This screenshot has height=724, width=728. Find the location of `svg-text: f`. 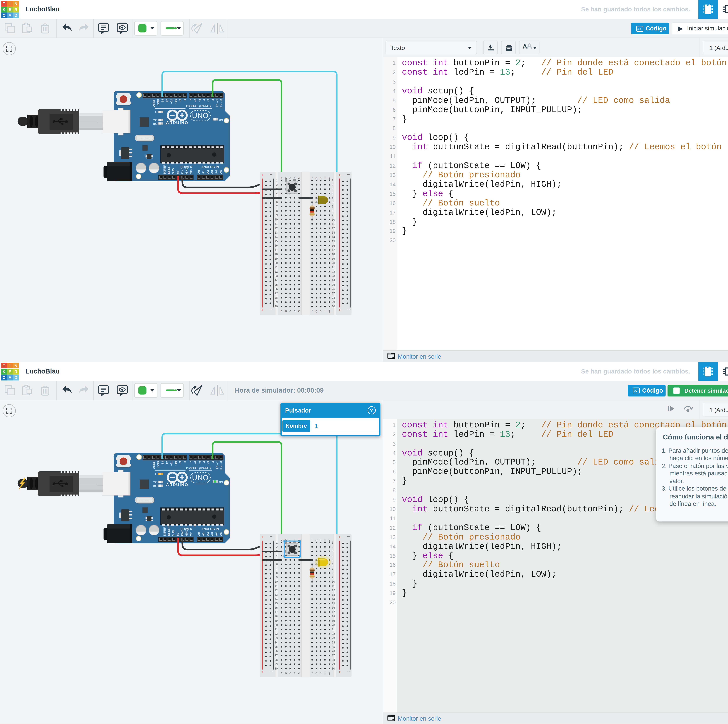

svg-text: f is located at coordinates (312, 178).